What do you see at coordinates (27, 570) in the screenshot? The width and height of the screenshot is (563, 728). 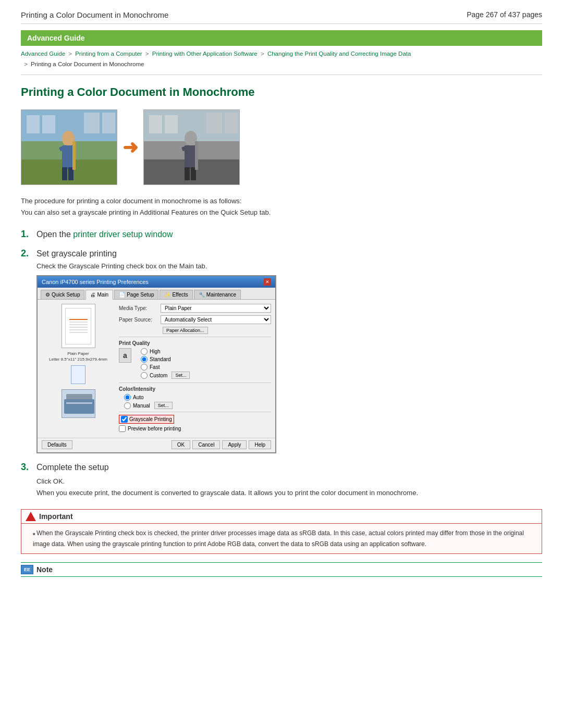 I see `note-book-icon: EE` at bounding box center [27, 570].